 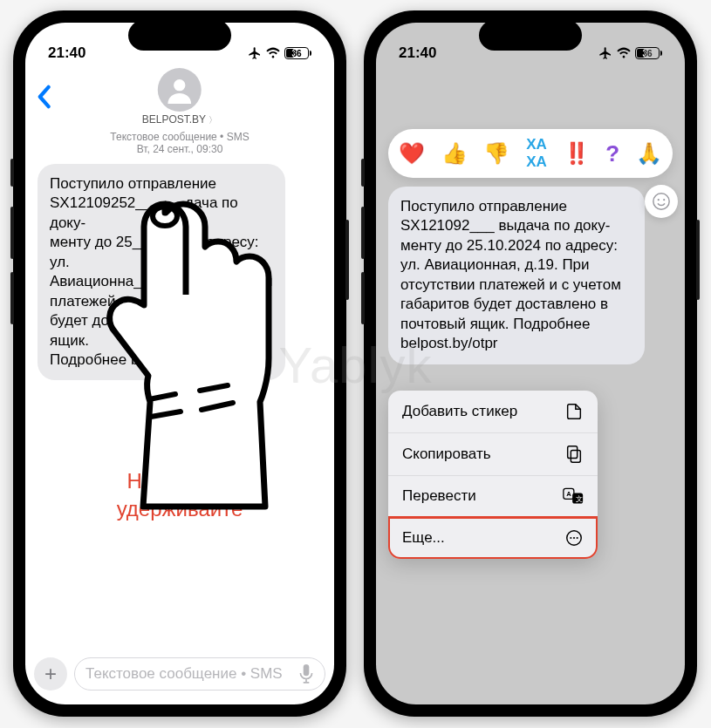 I want to click on menu-translate: Перевести A文, so click(x=493, y=497).